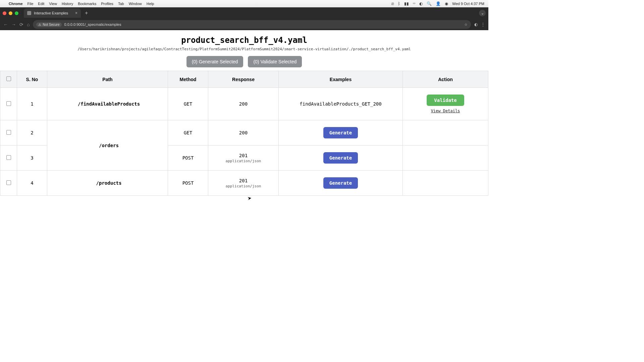  What do you see at coordinates (76, 13) in the screenshot?
I see `tab-close-icon: ×` at bounding box center [76, 13].